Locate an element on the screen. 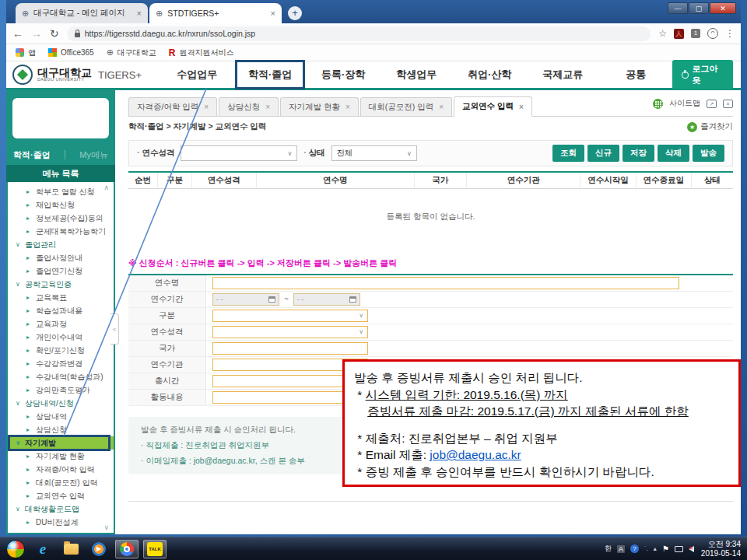 The width and height of the screenshot is (747, 560). sitemap-label: 사이트맵 is located at coordinates (685, 103).